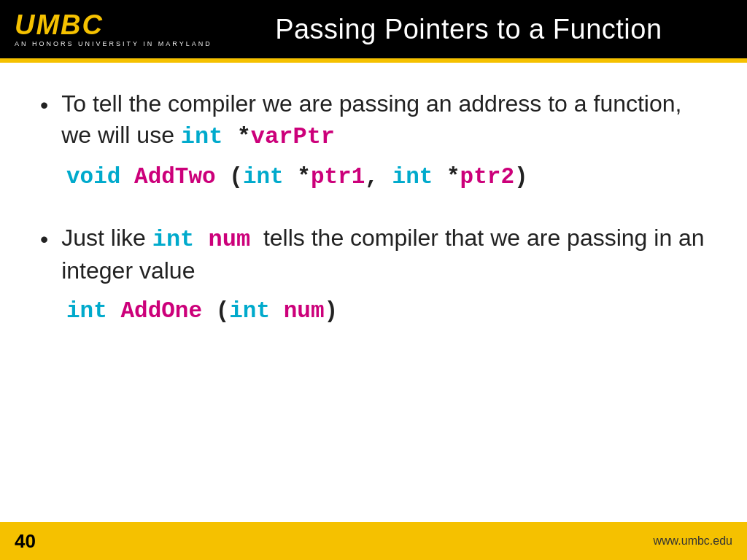  I want to click on code2-space2, so click(277, 311).